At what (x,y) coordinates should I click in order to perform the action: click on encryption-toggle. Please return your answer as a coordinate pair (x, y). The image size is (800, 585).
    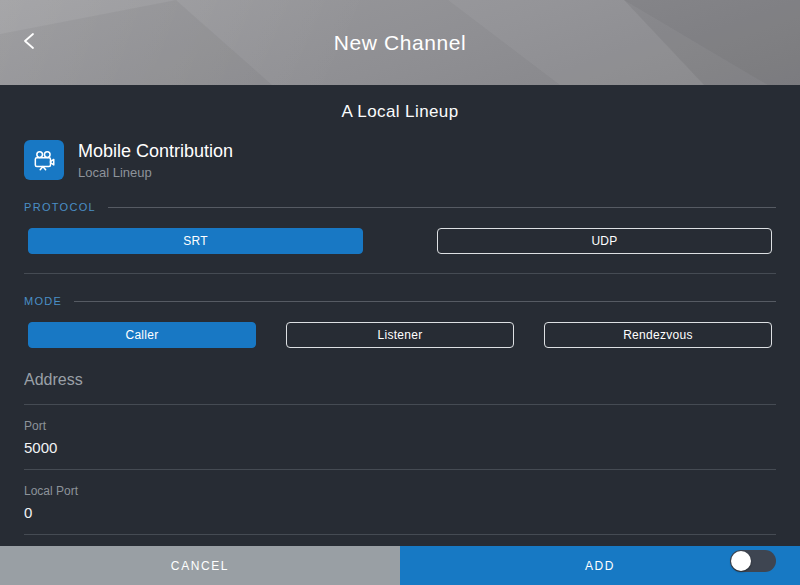
    Looking at the image, I should click on (753, 561).